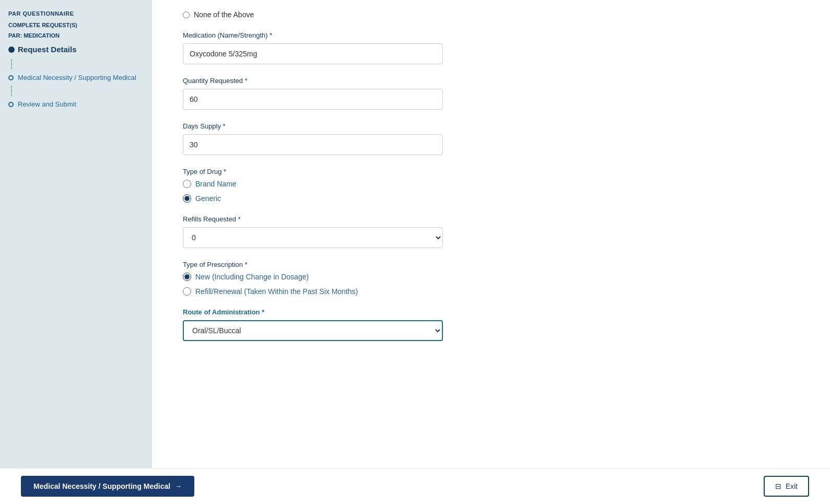 The width and height of the screenshot is (830, 504). I want to click on brand-name-radio, so click(187, 184).